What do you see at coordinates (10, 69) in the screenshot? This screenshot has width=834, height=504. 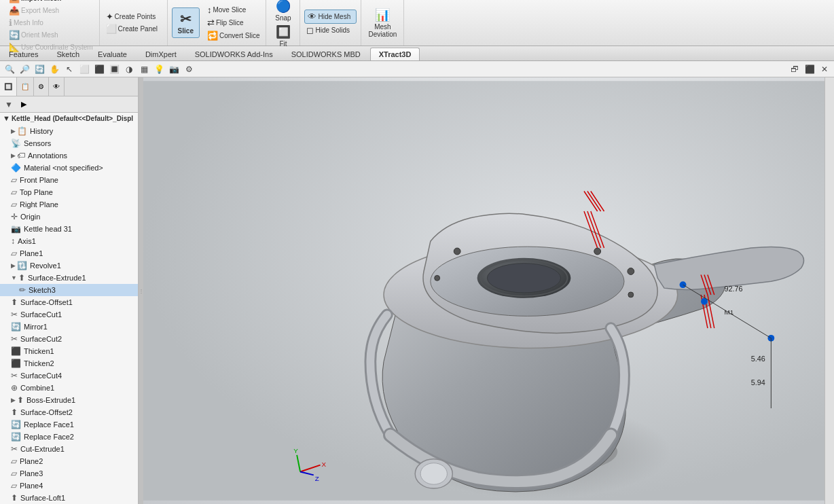 I see `iconbar-search-button: 🔍` at bounding box center [10, 69].